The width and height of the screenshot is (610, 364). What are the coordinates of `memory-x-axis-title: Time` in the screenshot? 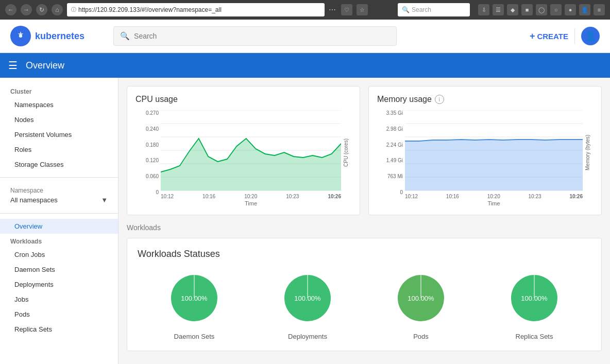 It's located at (494, 203).